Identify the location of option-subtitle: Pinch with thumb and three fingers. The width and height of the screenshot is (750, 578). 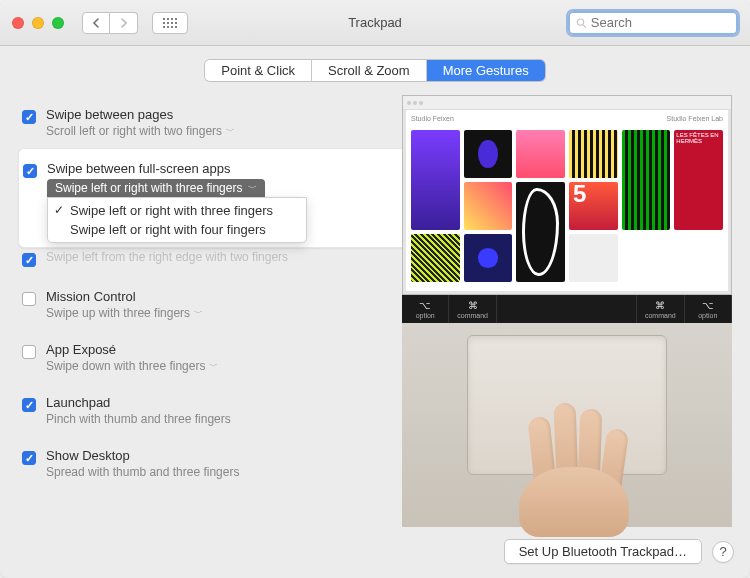
(138, 419).